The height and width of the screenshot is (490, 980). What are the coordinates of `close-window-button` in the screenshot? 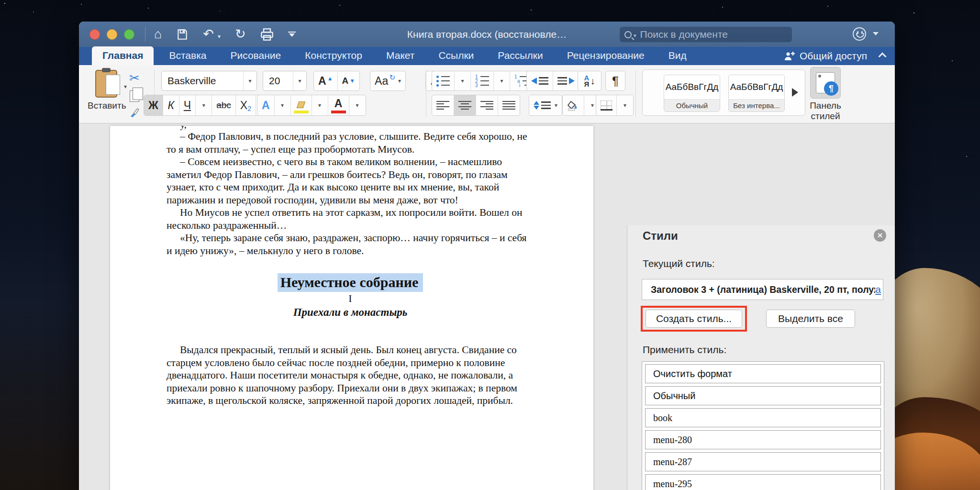 It's located at (95, 34).